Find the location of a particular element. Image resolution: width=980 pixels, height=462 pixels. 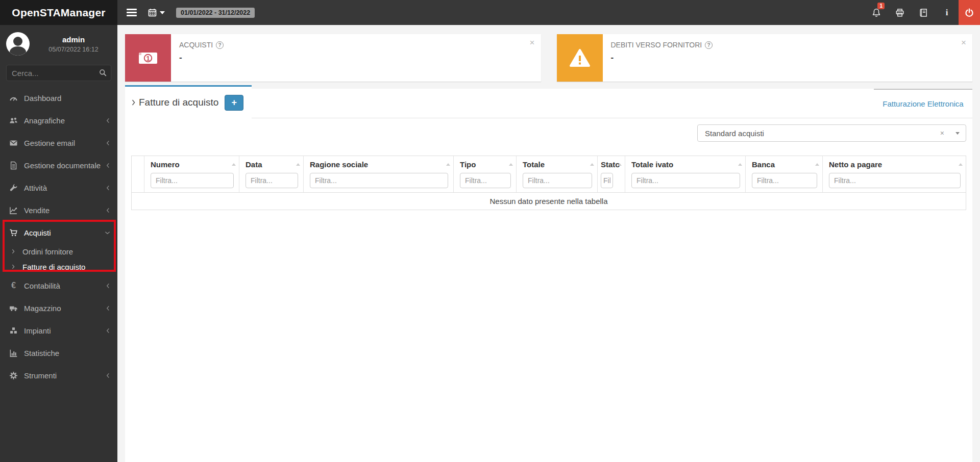

view-select-value: Standard acquisti is located at coordinates (823, 134).